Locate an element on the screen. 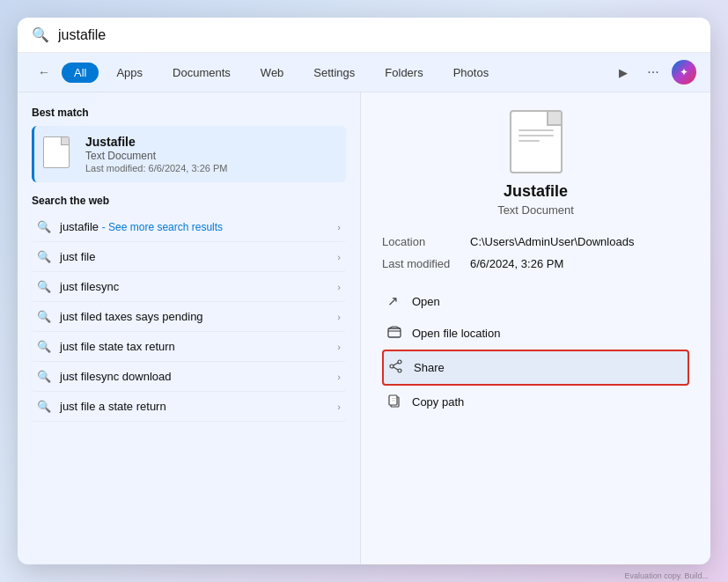  file-preview-icon is located at coordinates (536, 142).